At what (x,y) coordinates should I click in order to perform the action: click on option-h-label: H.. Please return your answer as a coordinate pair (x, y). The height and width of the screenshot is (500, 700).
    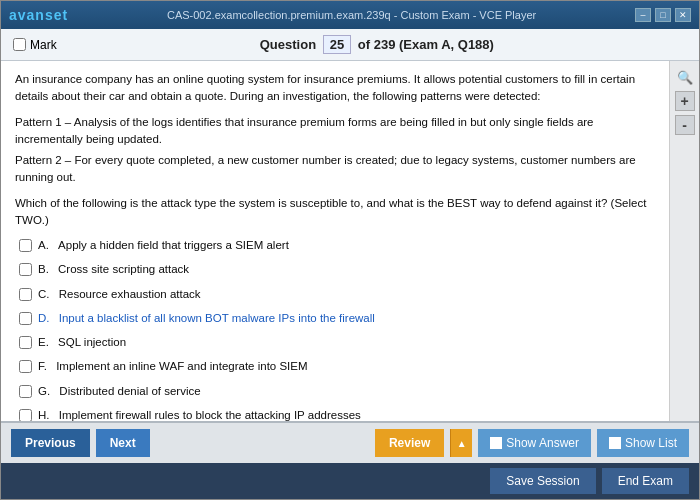
    Looking at the image, I should click on (46, 414).